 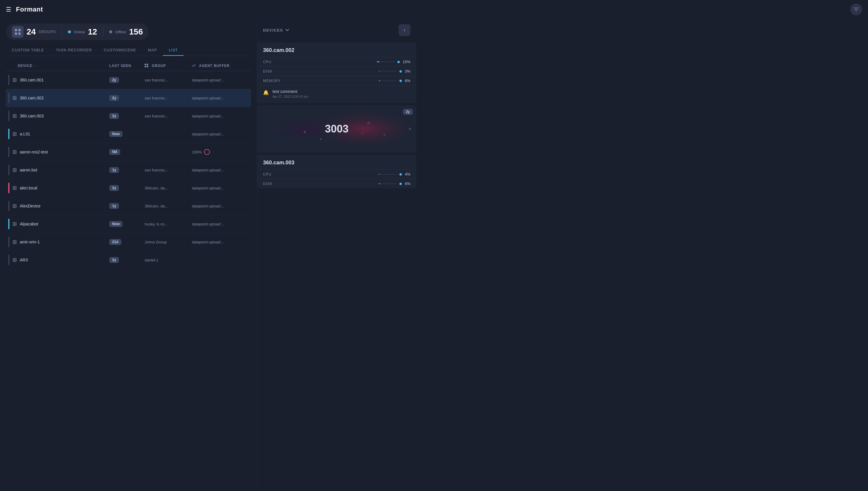 I want to click on filter-button, so click(x=856, y=9).